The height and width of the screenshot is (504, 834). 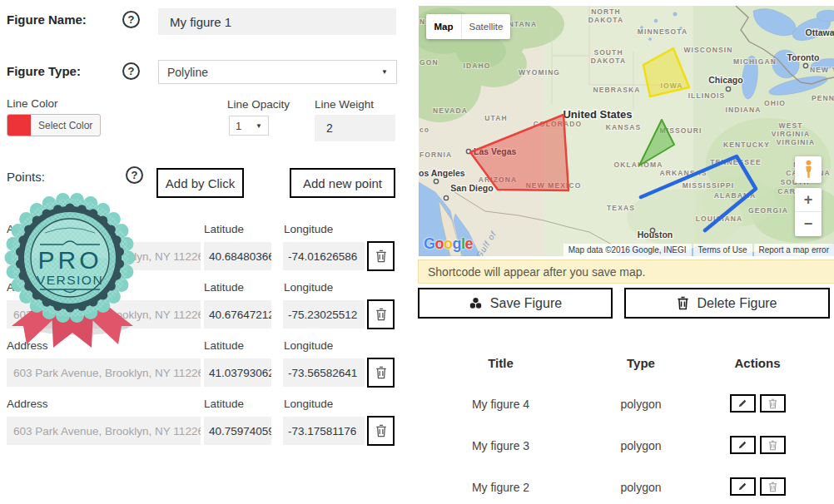 What do you see at coordinates (72, 269) in the screenshot?
I see `pro-version-badge: PRO VERSION` at bounding box center [72, 269].